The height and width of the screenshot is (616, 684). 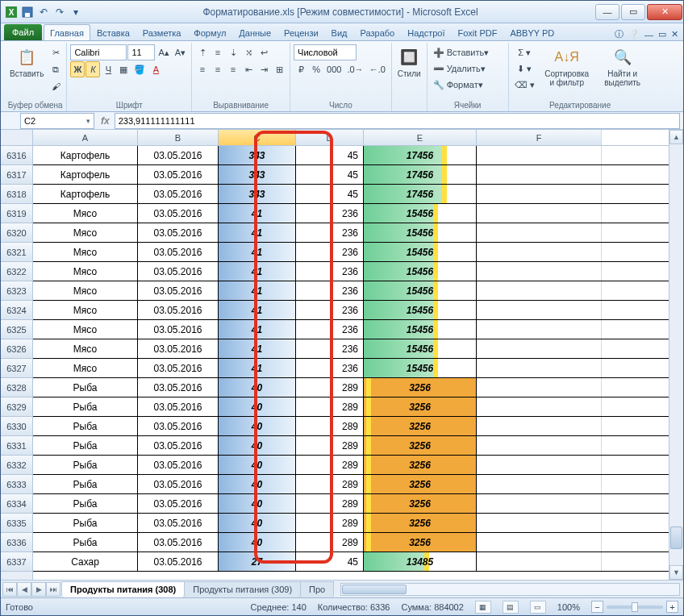 I want to click on fx-icon: fx, so click(x=105, y=121).